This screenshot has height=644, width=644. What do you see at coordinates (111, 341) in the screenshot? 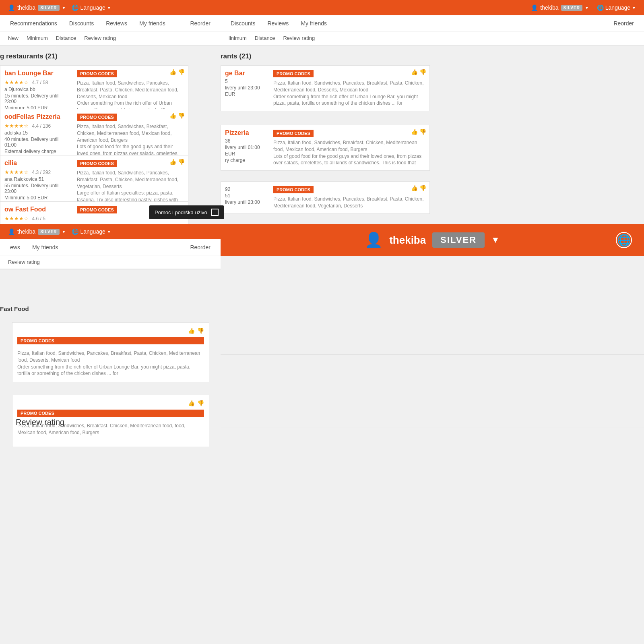
I see `promo-badge-bc1: PROMO CODES` at bounding box center [111, 341].